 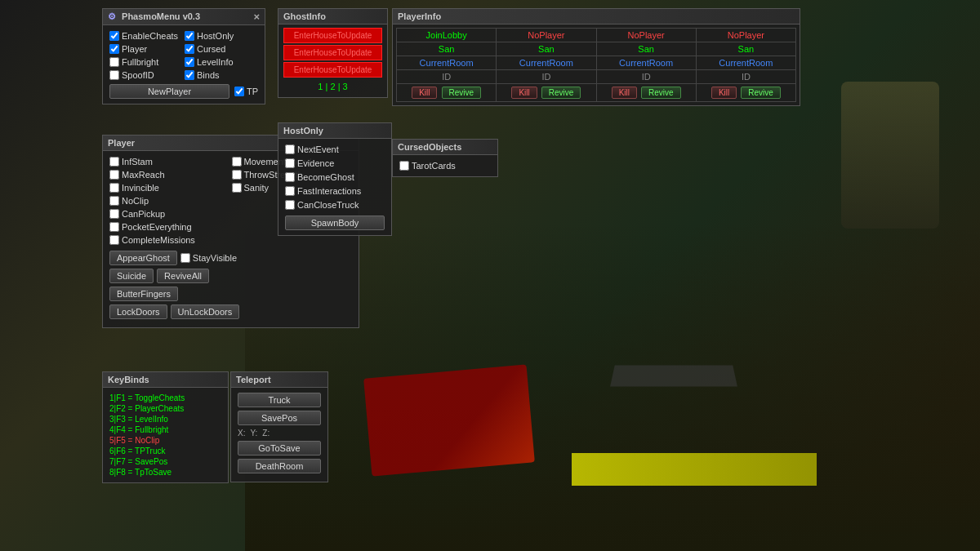 What do you see at coordinates (425, 93) in the screenshot?
I see `pi-kill-btn-0: Kill` at bounding box center [425, 93].